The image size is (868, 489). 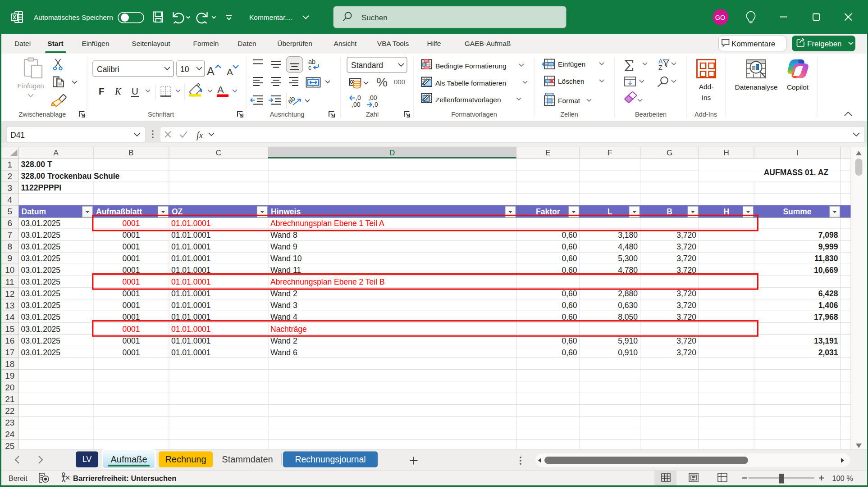 What do you see at coordinates (628, 305) in the screenshot?
I see `svg-text: 0,630` at bounding box center [628, 305].